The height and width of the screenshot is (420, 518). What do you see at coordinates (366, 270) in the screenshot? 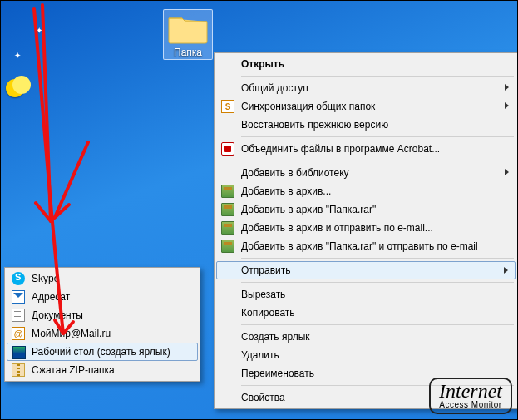
I see `mi-send-to: Отправить` at bounding box center [366, 270].